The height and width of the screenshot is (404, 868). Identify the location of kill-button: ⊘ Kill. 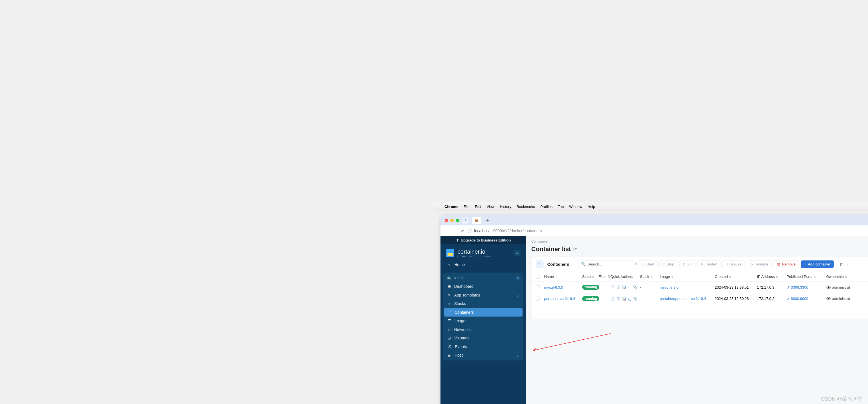
(687, 264).